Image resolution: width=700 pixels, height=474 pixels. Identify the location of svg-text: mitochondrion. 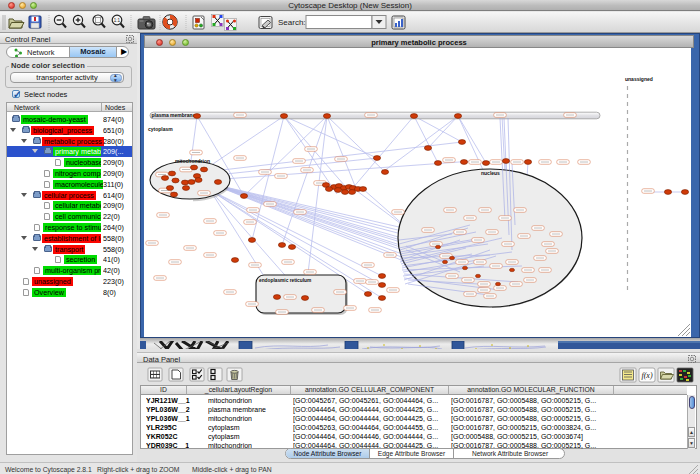
(192, 161).